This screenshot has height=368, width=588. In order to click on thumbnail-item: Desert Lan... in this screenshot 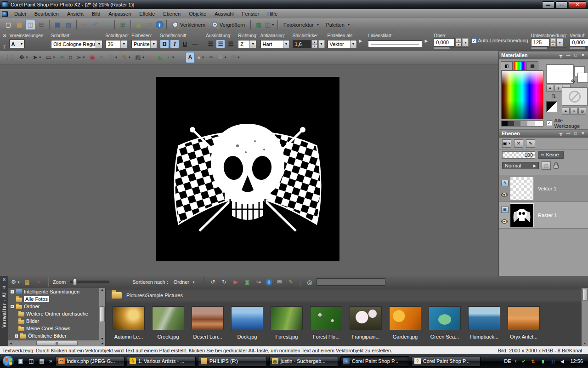, I will do `click(208, 326)`.